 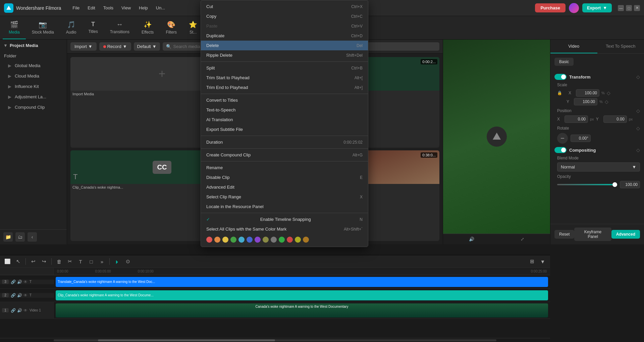 I want to click on more-button: », so click(x=102, y=261).